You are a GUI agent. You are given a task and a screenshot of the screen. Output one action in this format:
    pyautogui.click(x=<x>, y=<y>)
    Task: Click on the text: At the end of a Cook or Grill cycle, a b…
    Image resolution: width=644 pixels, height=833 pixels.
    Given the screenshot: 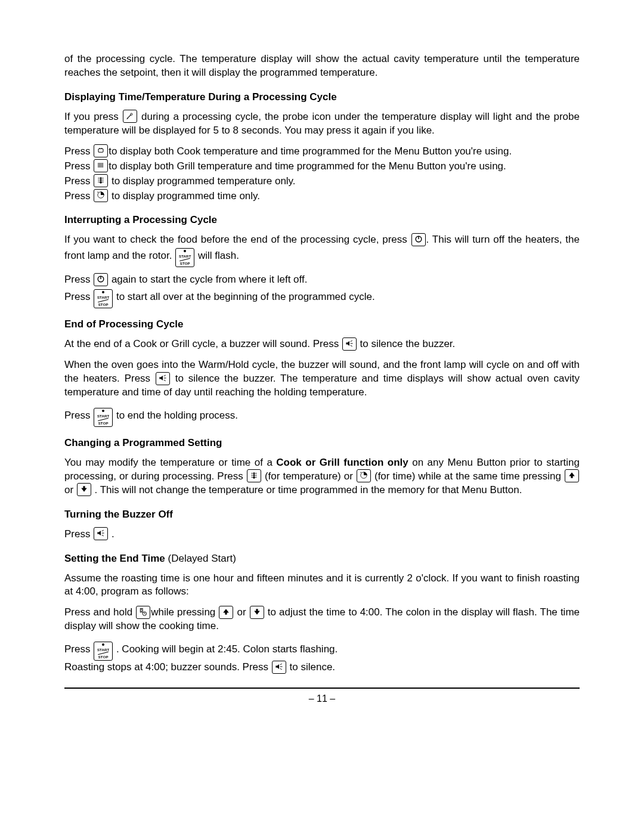 What is the action you would take?
    pyautogui.click(x=203, y=343)
    